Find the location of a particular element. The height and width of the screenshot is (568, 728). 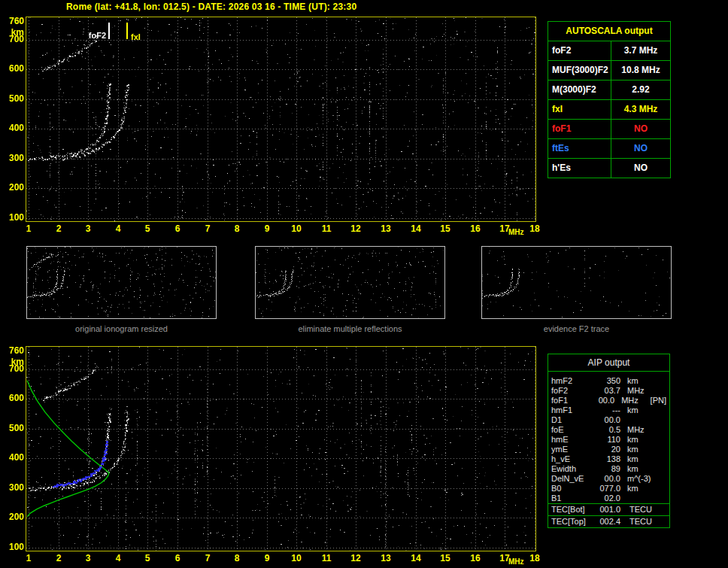

x-tick-label: 11 is located at coordinates (326, 558).